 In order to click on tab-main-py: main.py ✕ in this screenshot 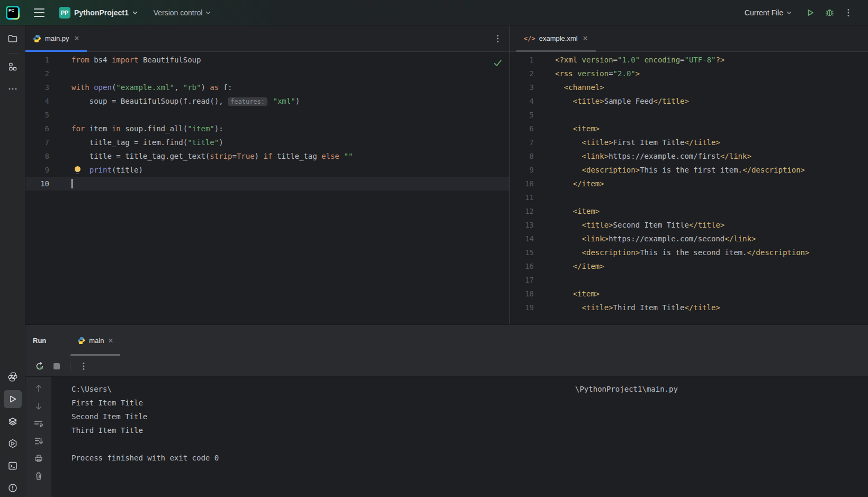, I will do `click(56, 38)`.